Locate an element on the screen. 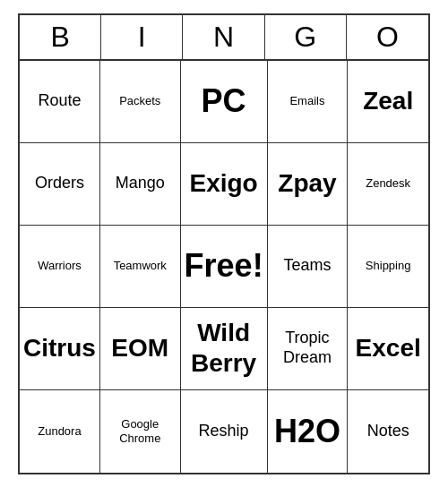  cell-text: H2O is located at coordinates (307, 431).